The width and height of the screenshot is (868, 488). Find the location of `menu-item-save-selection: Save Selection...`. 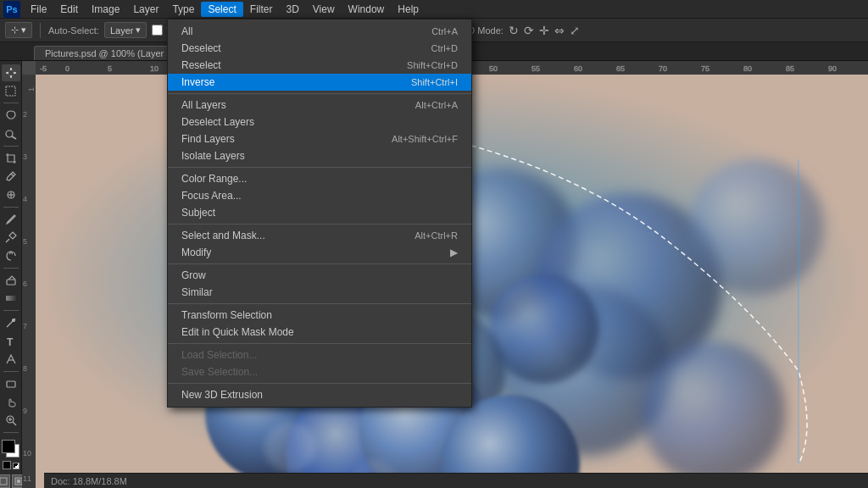

menu-item-save-selection: Save Selection... is located at coordinates (320, 372).